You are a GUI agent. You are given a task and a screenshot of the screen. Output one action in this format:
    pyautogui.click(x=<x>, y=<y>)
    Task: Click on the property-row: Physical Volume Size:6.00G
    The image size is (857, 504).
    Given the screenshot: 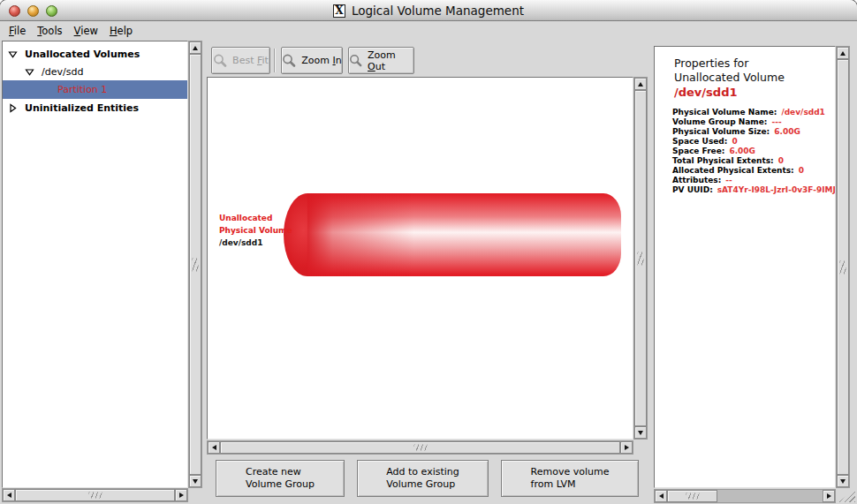 What is the action you would take?
    pyautogui.click(x=754, y=132)
    